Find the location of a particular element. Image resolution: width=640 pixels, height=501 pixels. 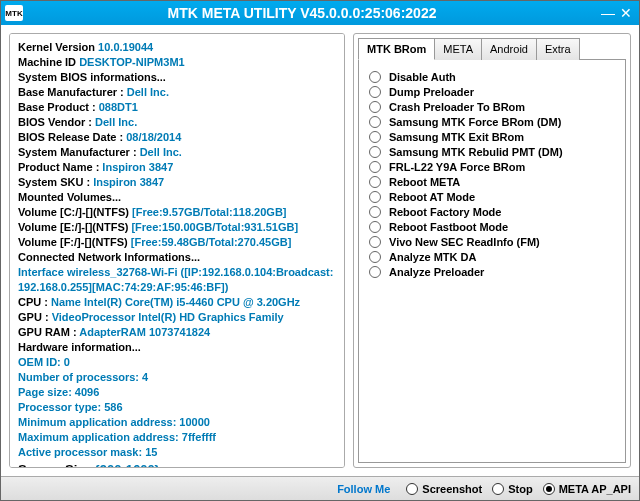

info-row: Volume [F:/]-[](NTFS) [Free:59.48GB/Tota… is located at coordinates (177, 242).